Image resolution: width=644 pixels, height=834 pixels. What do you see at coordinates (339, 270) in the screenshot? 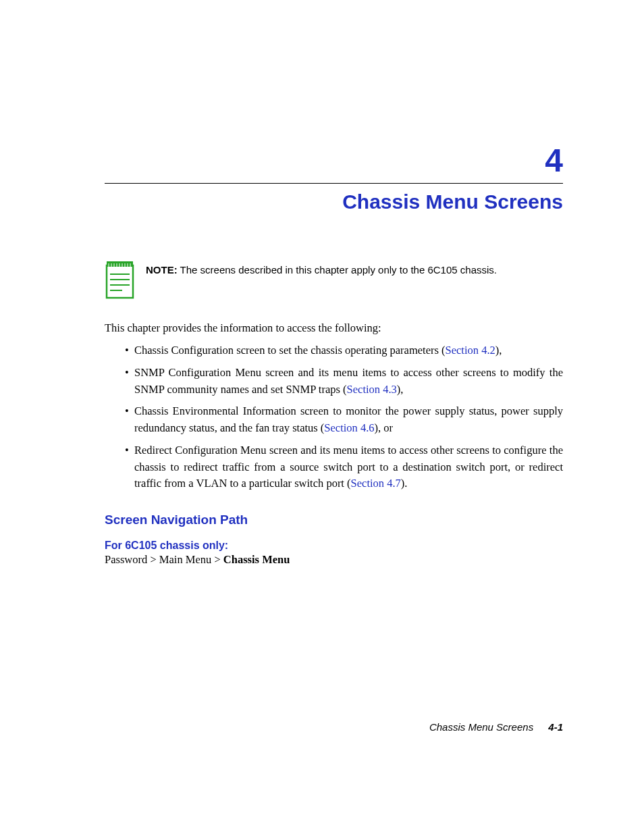
I see `note-body: The screens described in this chapter ap…` at bounding box center [339, 270].